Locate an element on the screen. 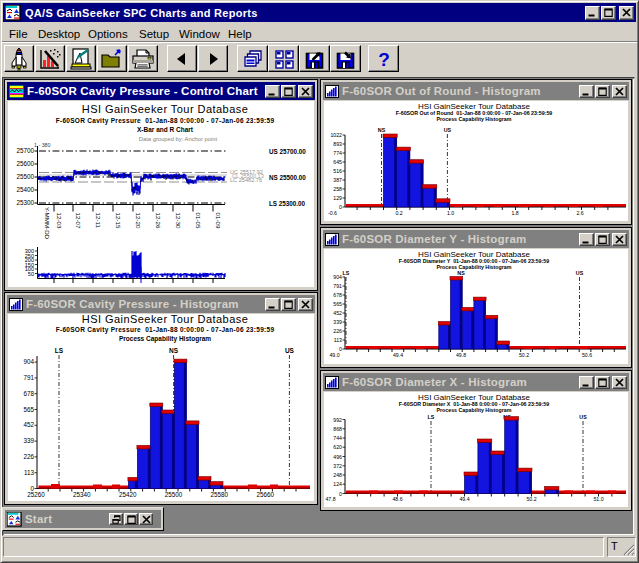 Image resolution: width=639 pixels, height=563 pixels. svg-text: 12-07 is located at coordinates (78, 221).